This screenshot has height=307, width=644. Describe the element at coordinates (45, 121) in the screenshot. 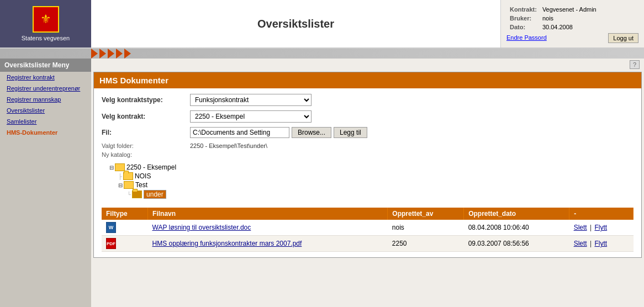

I see `sidebar-item-samlelister: Samlelister` at that location.